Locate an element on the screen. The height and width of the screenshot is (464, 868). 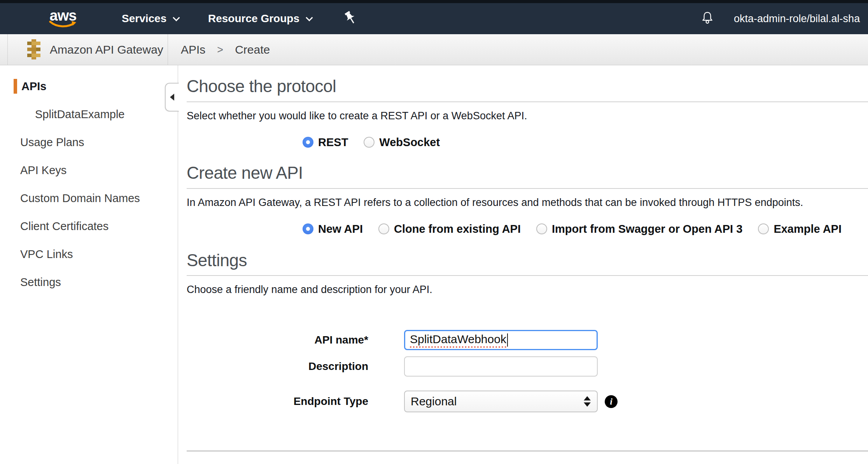
settings-section-description: Choose a friendly name and description f… is located at coordinates (527, 290).